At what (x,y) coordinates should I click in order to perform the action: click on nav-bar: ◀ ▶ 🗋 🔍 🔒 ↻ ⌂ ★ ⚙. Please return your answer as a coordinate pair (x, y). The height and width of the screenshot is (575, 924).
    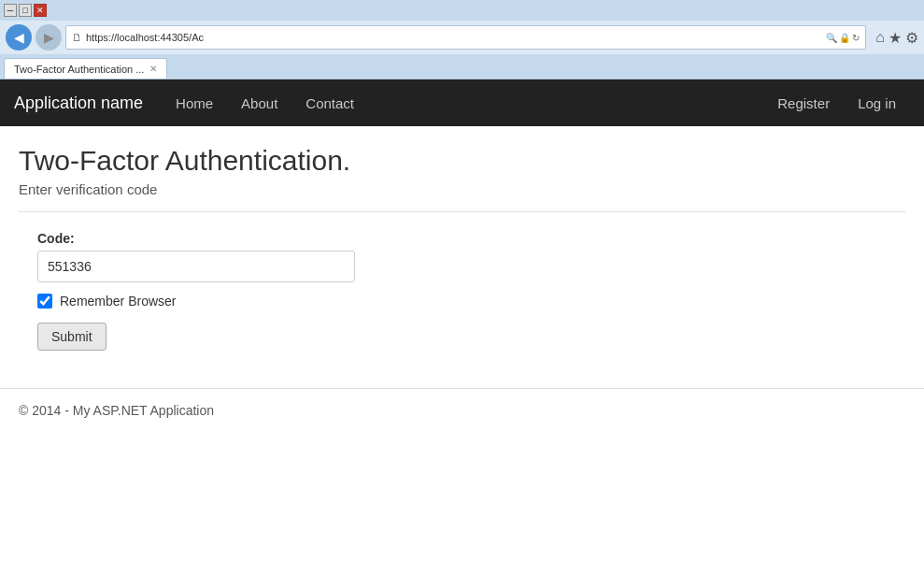
    Looking at the image, I should click on (462, 37).